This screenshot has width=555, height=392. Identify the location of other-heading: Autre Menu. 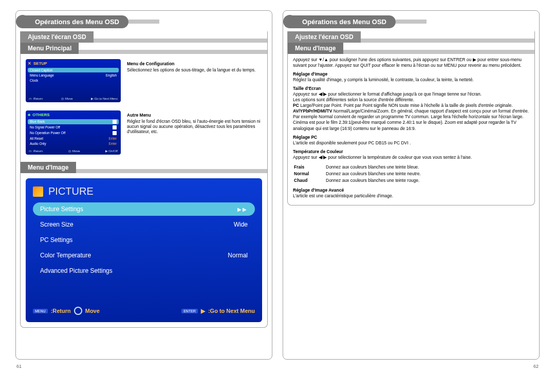
(195, 115).